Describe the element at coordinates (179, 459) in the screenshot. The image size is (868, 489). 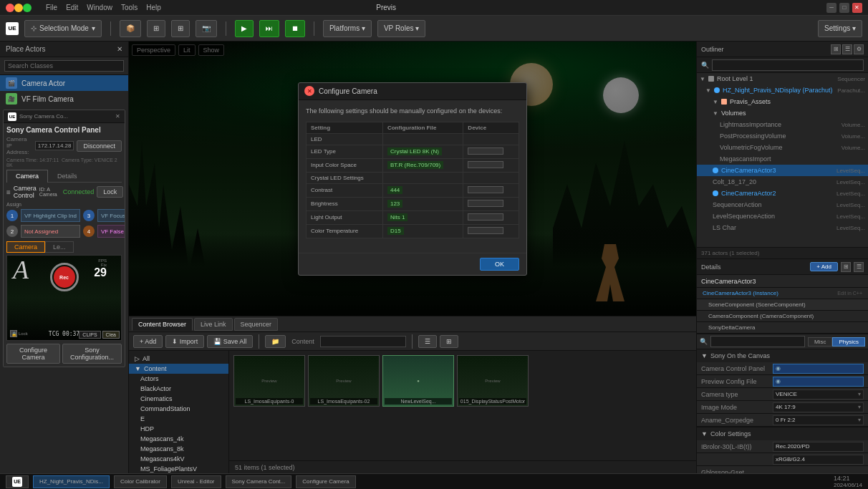
I see `tree-megascansv: Megascans4kV` at that location.